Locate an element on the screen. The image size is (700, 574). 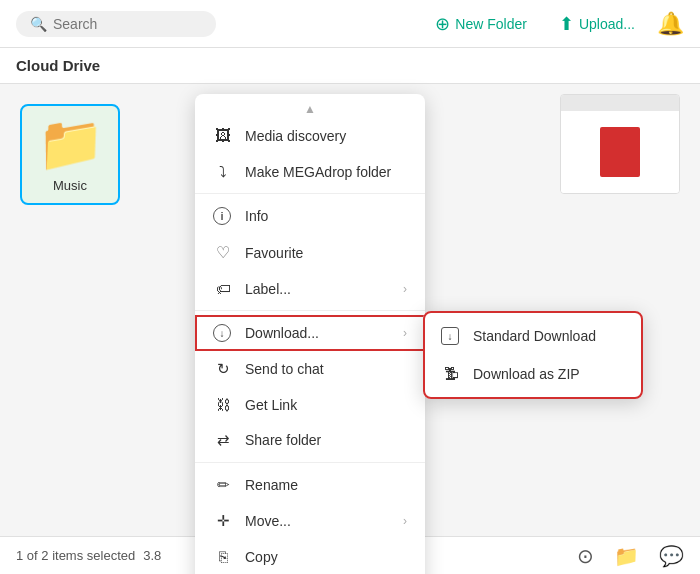
zip-icon: 🗜 is located at coordinates (451, 374).